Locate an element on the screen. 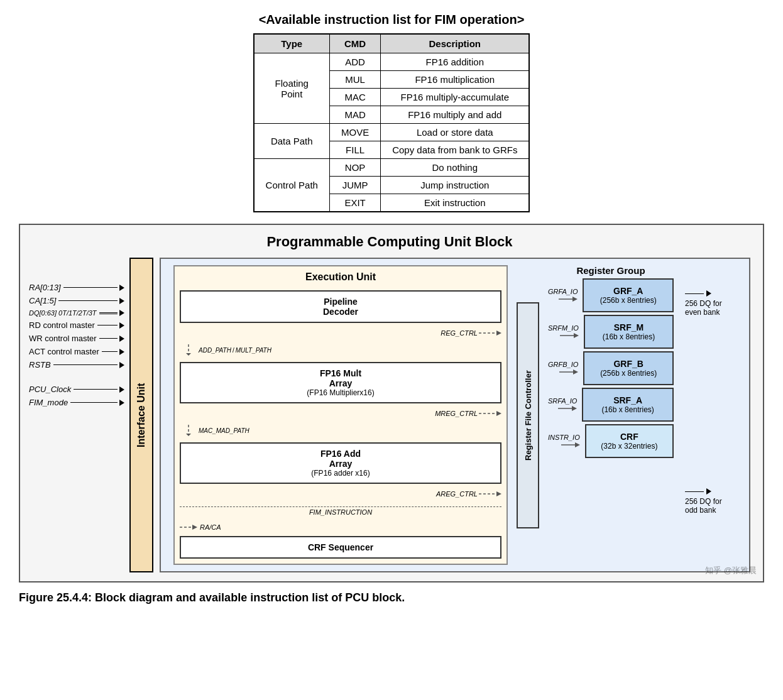 The image size is (783, 700). grfb-io-label: GRFB_IO is located at coordinates (563, 364).